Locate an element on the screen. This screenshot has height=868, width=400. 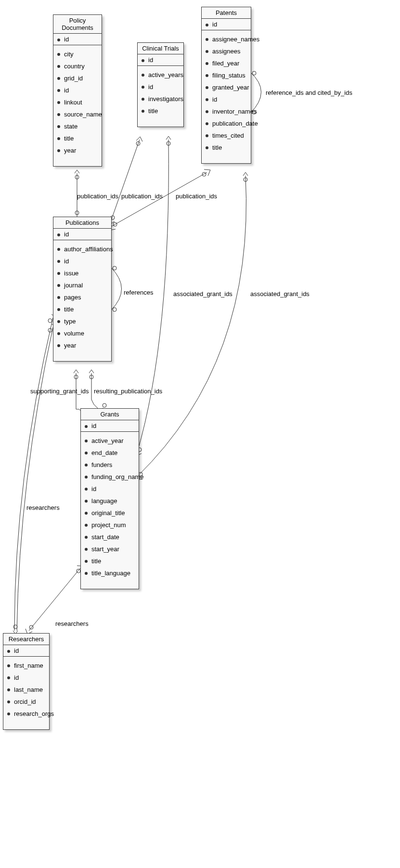
attr: inventor_names is located at coordinates (226, 112).